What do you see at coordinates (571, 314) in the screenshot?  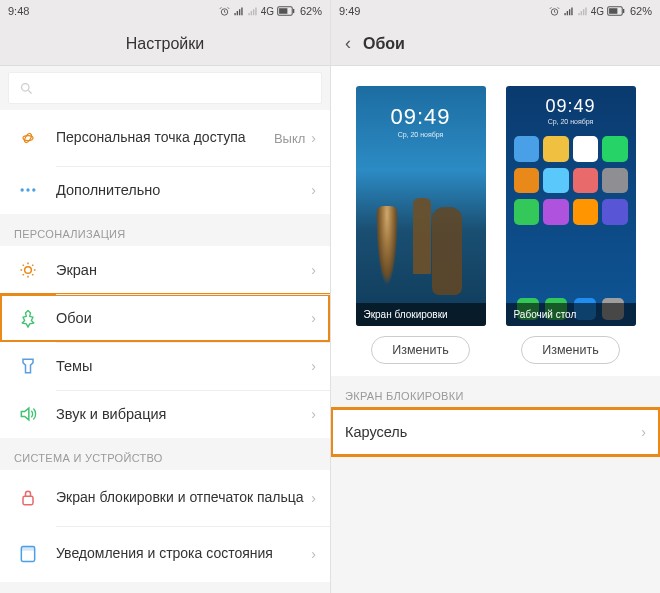 I see `homescreen-caption: Рабочий стол` at bounding box center [571, 314].